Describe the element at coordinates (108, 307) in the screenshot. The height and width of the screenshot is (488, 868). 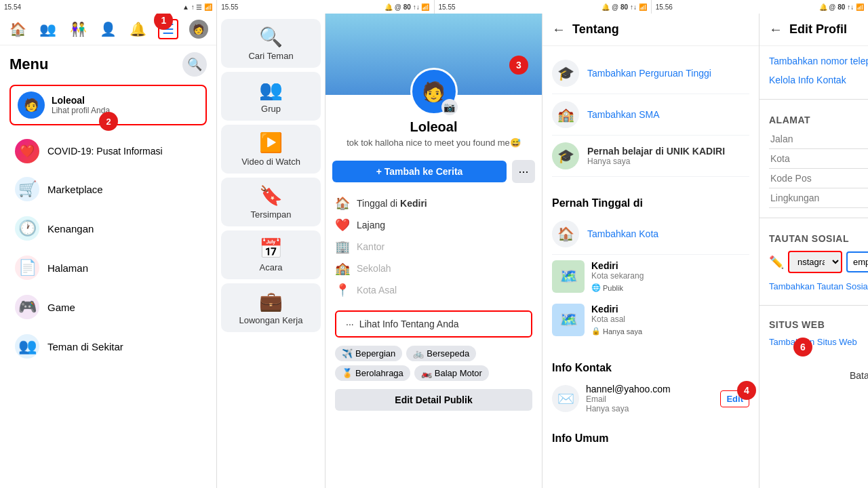
I see `menu-item-game: 🎮 Game` at that location.